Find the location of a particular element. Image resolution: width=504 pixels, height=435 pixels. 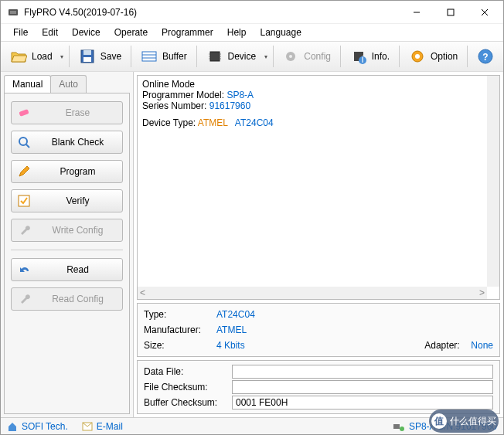

vertical-scrollbar is located at coordinates (493, 181).